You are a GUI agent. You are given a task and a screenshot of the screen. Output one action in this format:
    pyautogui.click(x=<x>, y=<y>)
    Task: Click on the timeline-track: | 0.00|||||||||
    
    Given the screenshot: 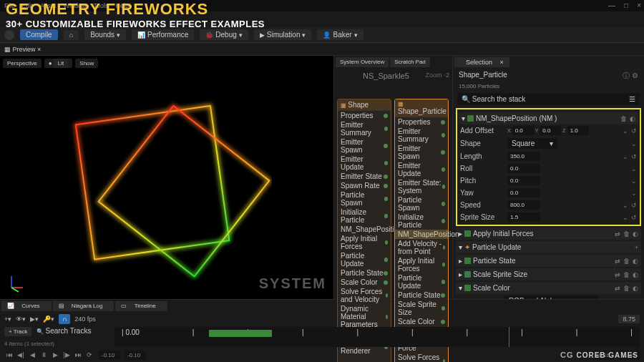 What is the action you would take?
    pyautogui.click(x=377, y=337)
    